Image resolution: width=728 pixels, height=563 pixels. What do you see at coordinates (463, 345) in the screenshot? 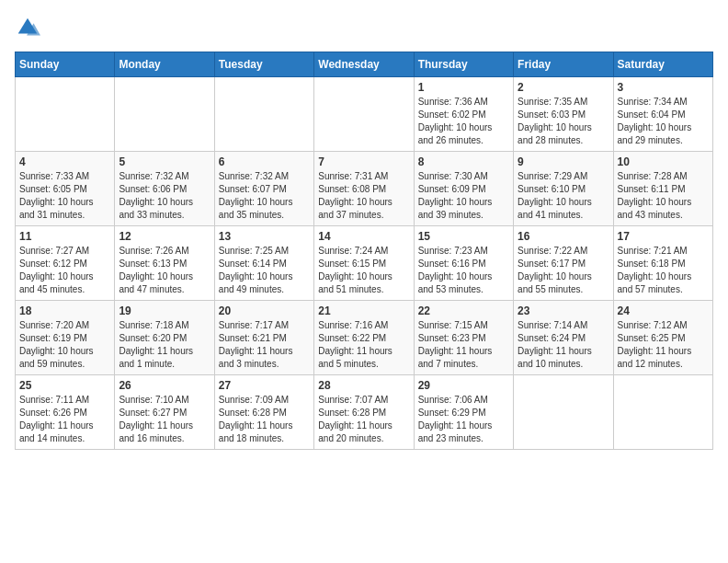
I see `day-info: Sunrise: 7:15 AM Sunset: 6:23 PM Dayligh…` at bounding box center [463, 345].